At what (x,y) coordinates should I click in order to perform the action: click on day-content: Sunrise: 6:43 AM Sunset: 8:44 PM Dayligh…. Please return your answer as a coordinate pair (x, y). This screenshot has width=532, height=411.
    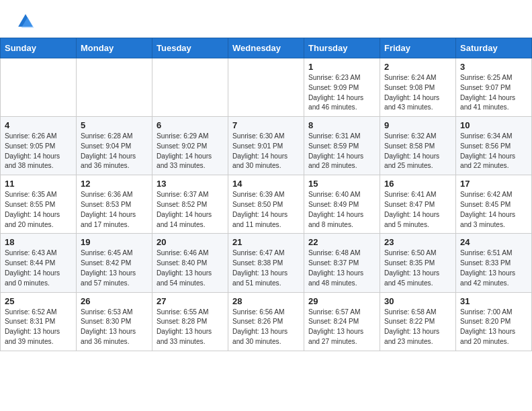
    Looking at the image, I should click on (38, 269).